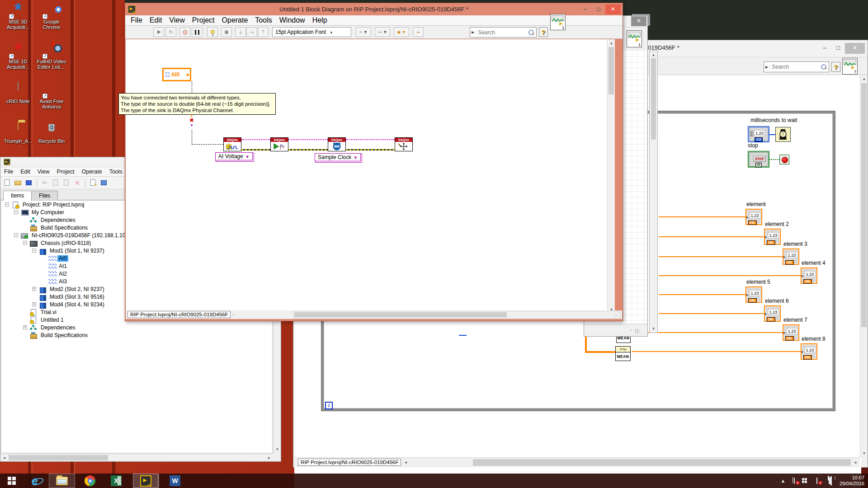 This screenshot has height=488, width=868. I want to click on action-center-icon: ✕, so click(794, 481).